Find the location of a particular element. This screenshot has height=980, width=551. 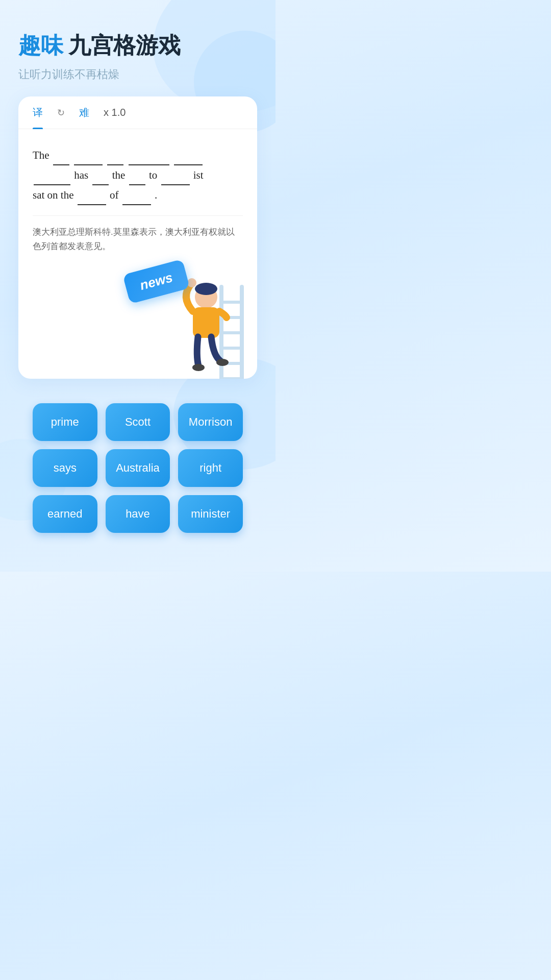

subtitle: 让听力训练不再枯燥 is located at coordinates (138, 75).